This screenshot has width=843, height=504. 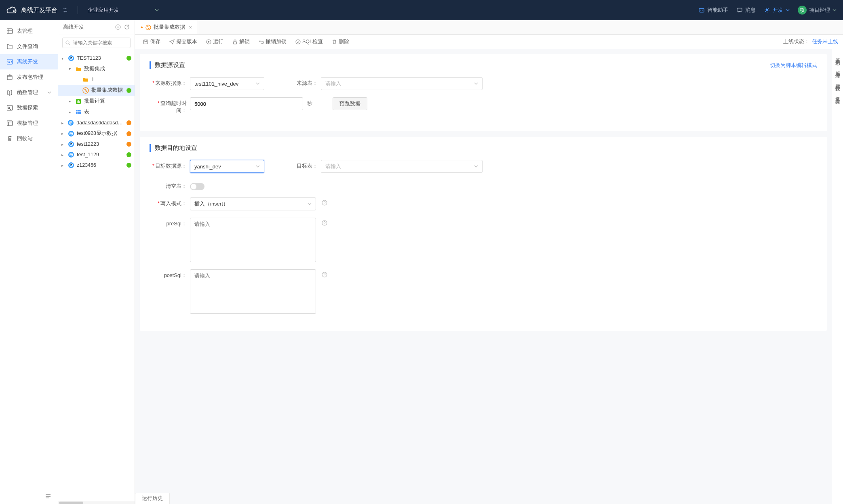 I want to click on project-selector: 企业应用开发, so click(x=123, y=10).